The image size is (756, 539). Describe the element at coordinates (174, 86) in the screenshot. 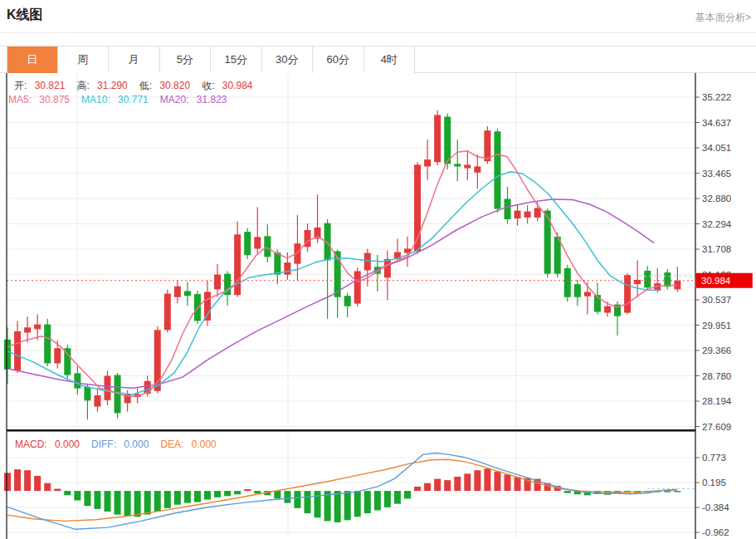

I see `legend-value: 30.820` at that location.